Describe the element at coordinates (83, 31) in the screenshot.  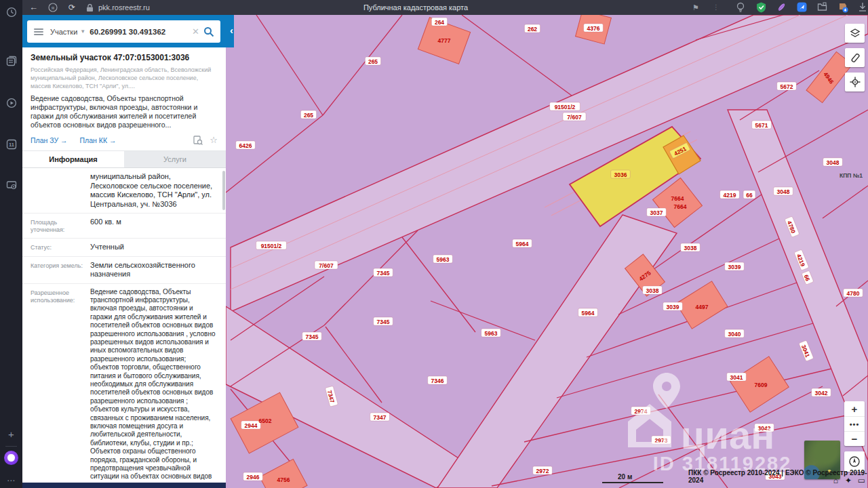
I see `chevron-down-icon: ▼` at that location.